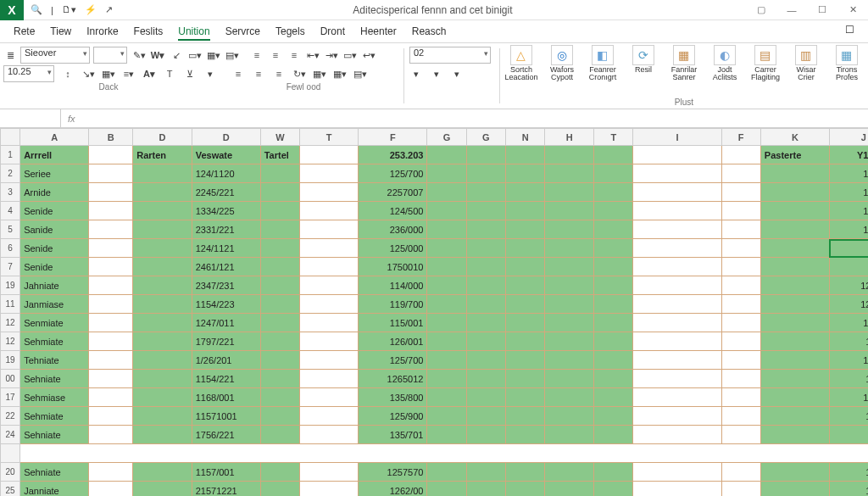  What do you see at coordinates (12, 10) in the screenshot?
I see `app-button: X` at bounding box center [12, 10].